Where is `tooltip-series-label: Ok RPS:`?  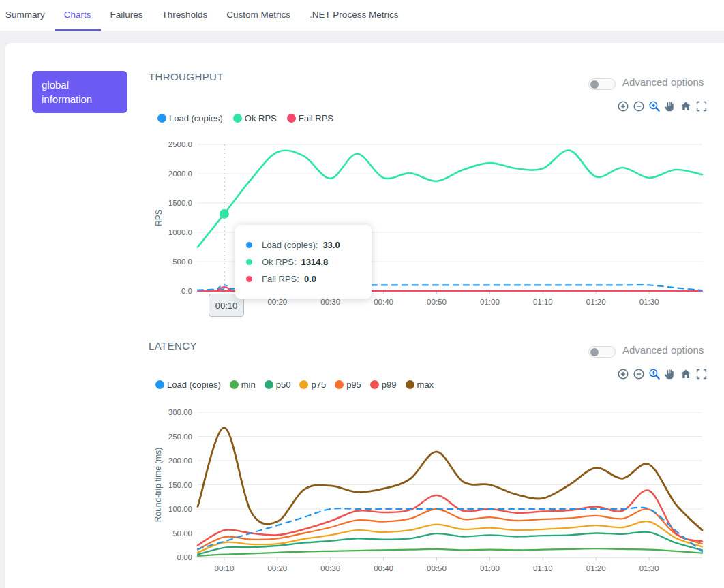
tooltip-series-label: Ok RPS: is located at coordinates (280, 262).